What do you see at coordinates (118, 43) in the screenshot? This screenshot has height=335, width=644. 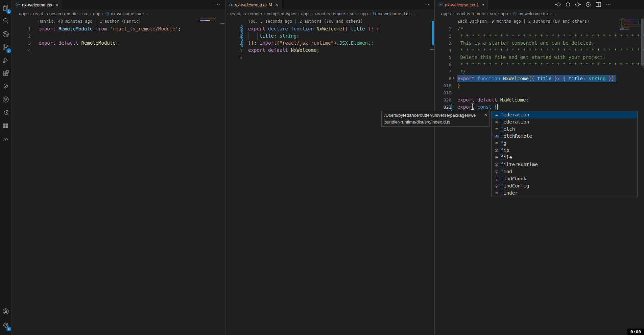 I see `code-line: 3export default RemoteModule;` at bounding box center [118, 43].